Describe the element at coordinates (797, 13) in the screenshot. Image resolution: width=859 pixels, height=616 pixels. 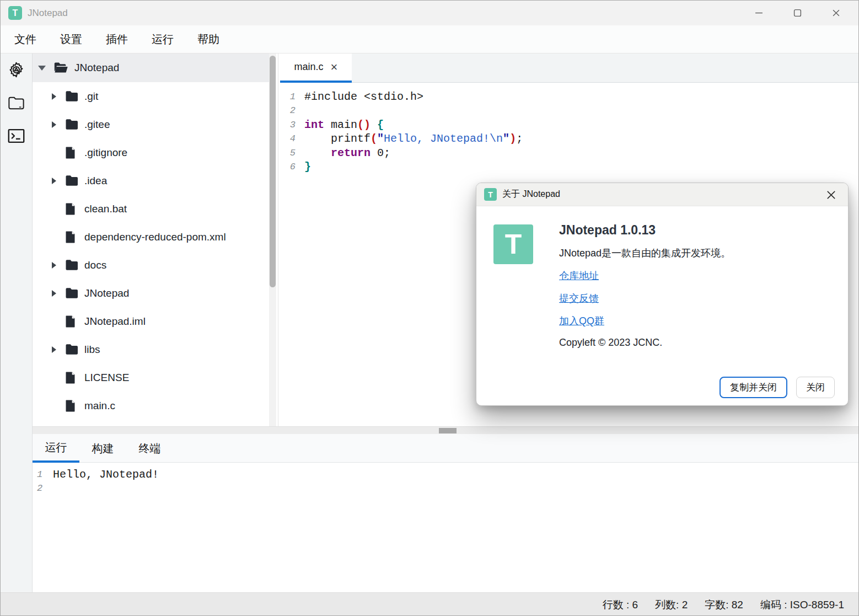
I see `window-controls` at that location.